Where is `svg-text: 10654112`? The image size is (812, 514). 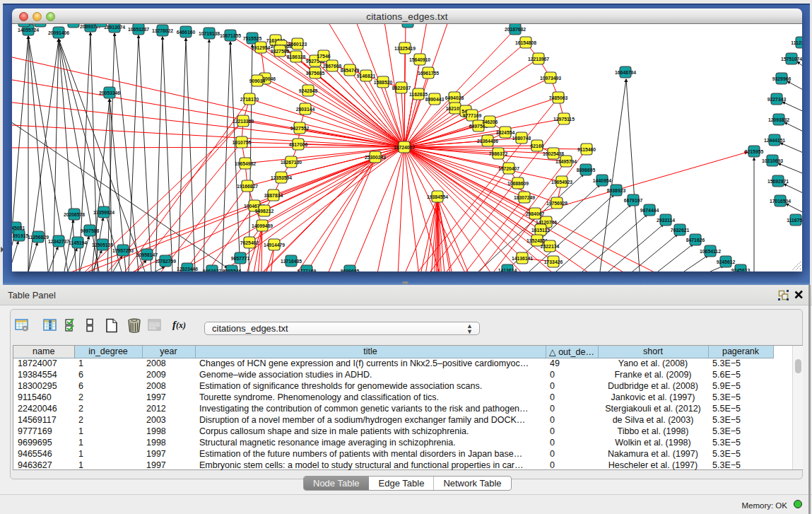
svg-text: 10654112 is located at coordinates (710, 252).